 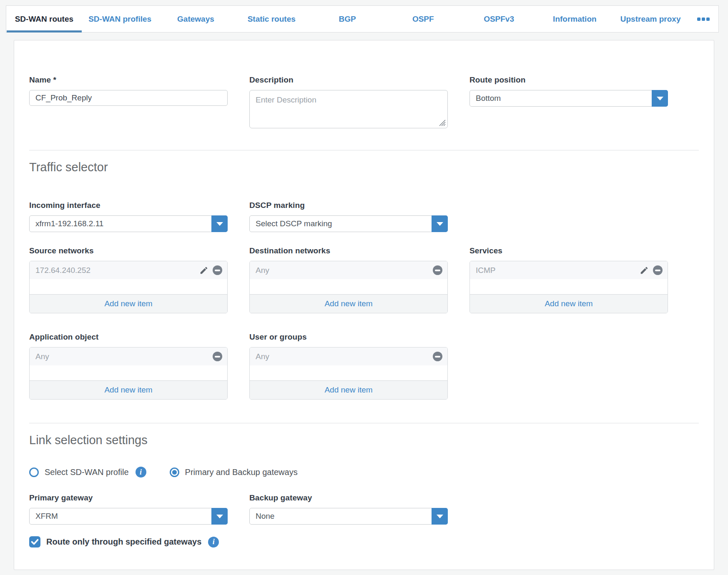 What do you see at coordinates (349, 366) in the screenshot?
I see `user-or-groups-field-group: User or groups Any Add new item` at bounding box center [349, 366].